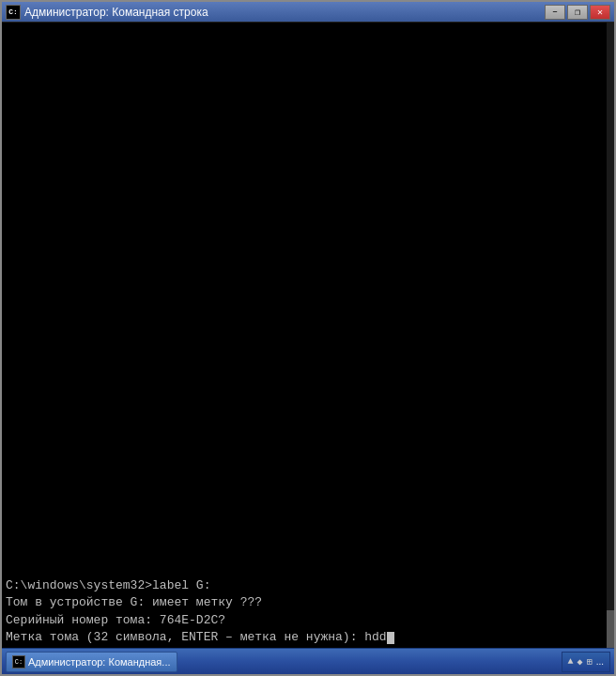 The image size is (616, 676). I want to click on title-text: Администратор: Командная строка, so click(116, 12).